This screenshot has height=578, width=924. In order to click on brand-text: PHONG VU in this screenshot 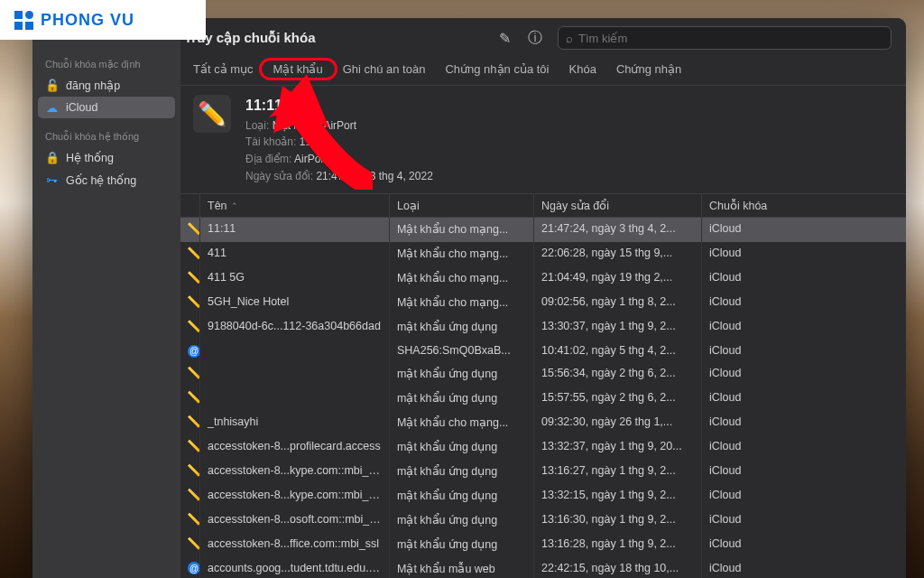, I will do `click(88, 20)`.